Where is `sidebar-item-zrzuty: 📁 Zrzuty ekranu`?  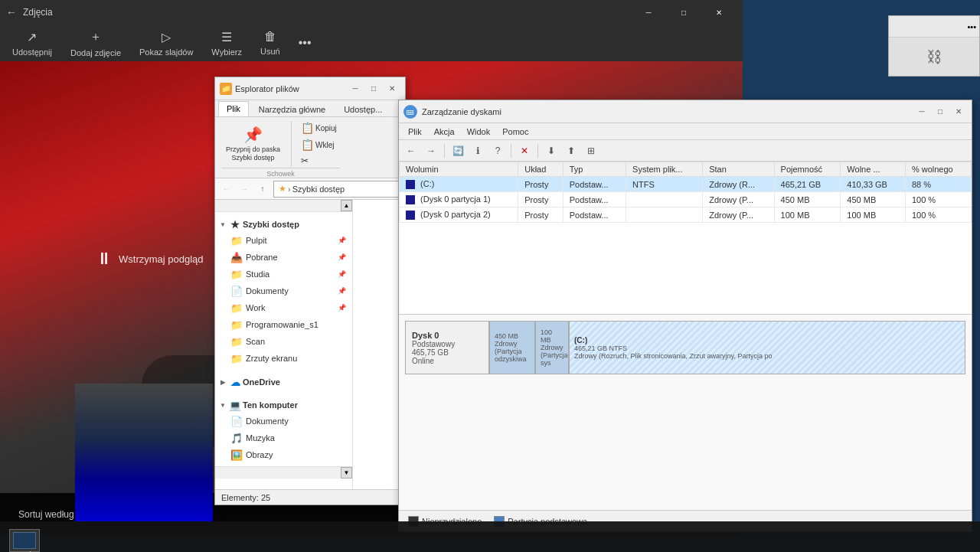 sidebar-item-zrzuty: 📁 Zrzuty ekranu is located at coordinates (283, 358).